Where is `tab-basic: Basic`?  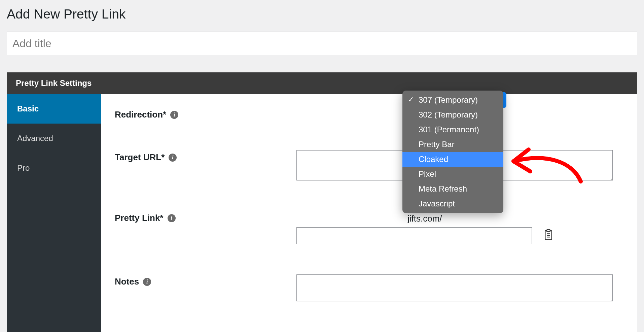
tab-basic: Basic is located at coordinates (54, 109).